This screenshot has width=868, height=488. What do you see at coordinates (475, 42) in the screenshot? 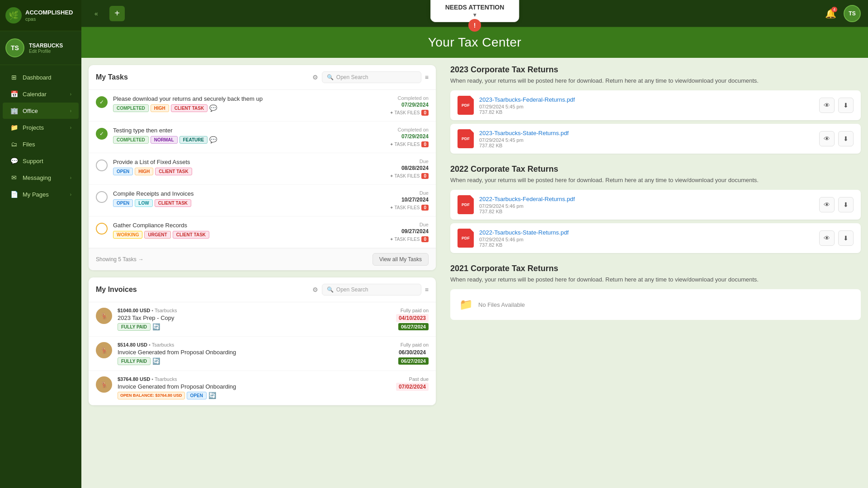
I see `page-title: Your Tax Center` at bounding box center [475, 42].